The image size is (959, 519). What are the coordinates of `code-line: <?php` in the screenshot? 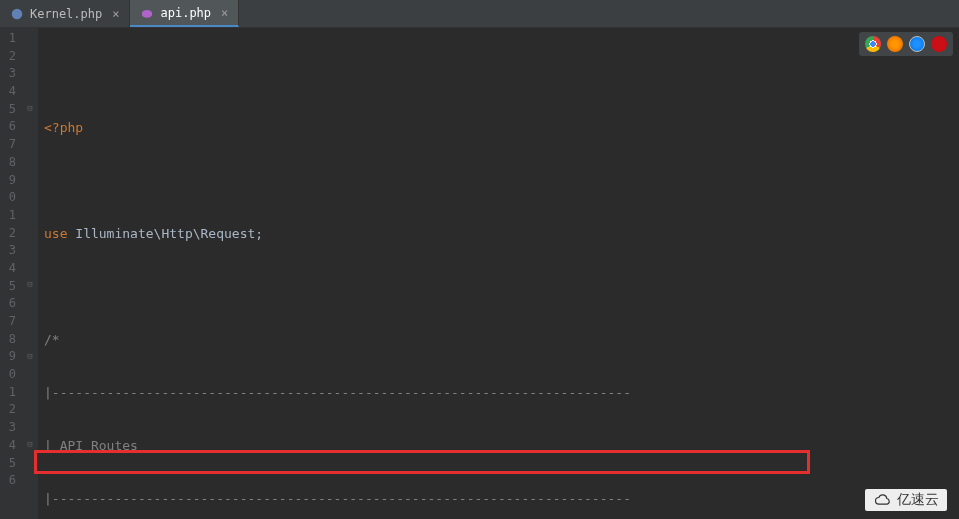 It's located at (502, 128).